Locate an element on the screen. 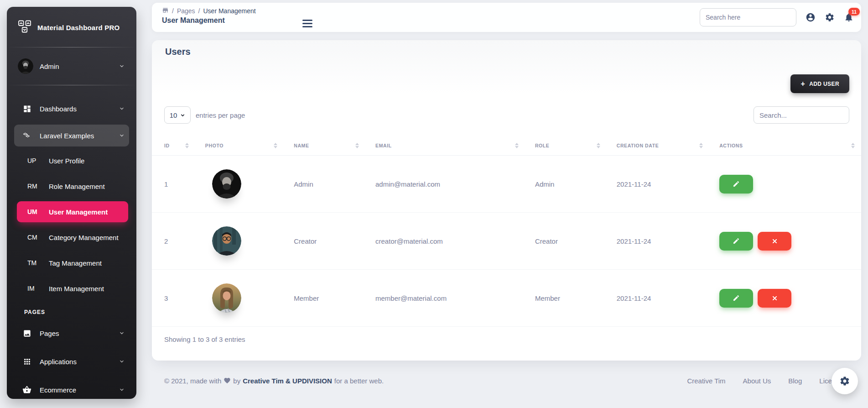 Image resolution: width=868 pixels, height=408 pixels. footer-link-creative-tim: Creative Tim is located at coordinates (706, 381).